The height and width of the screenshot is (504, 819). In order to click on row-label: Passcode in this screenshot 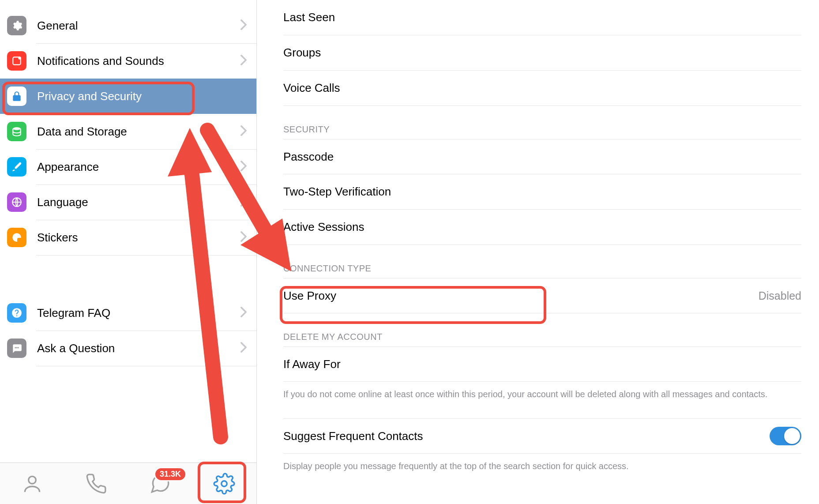, I will do `click(542, 157)`.